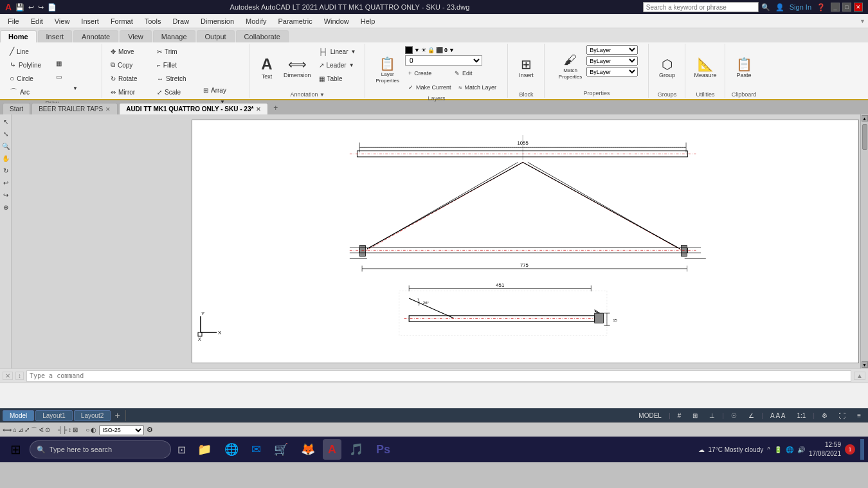  What do you see at coordinates (150, 429) in the screenshot?
I see `annotation-settings-icon: ⚙` at bounding box center [150, 429].